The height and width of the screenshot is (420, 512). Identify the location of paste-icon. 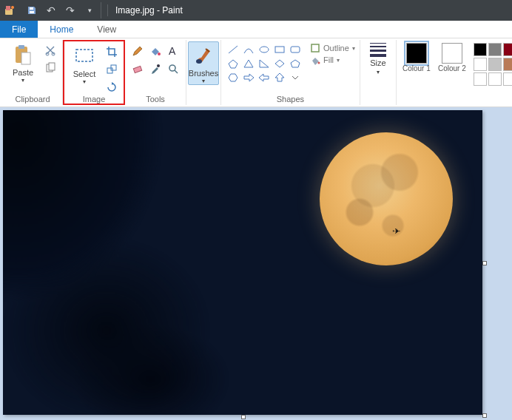
(23, 55).